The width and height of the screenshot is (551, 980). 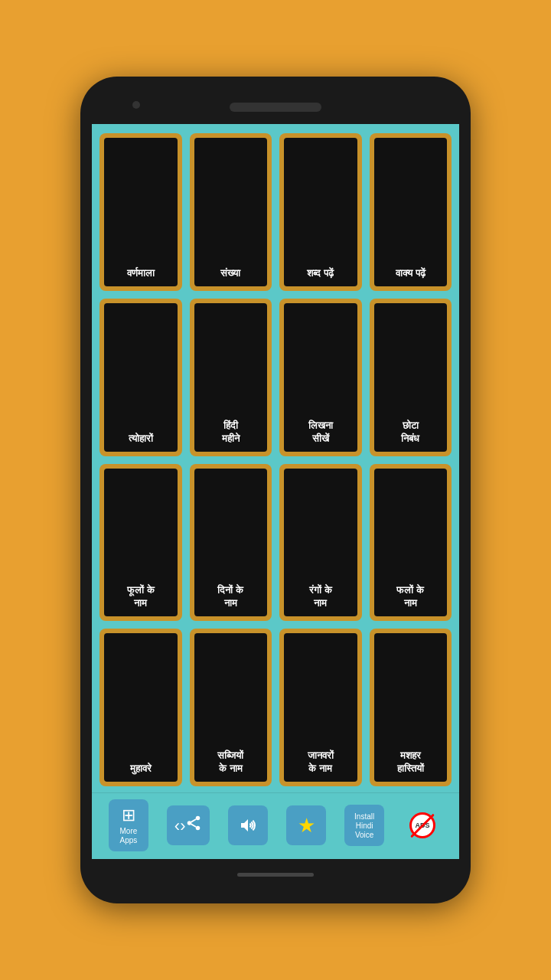 I want to click on remove-ads-button: ADS, so click(x=422, y=825).